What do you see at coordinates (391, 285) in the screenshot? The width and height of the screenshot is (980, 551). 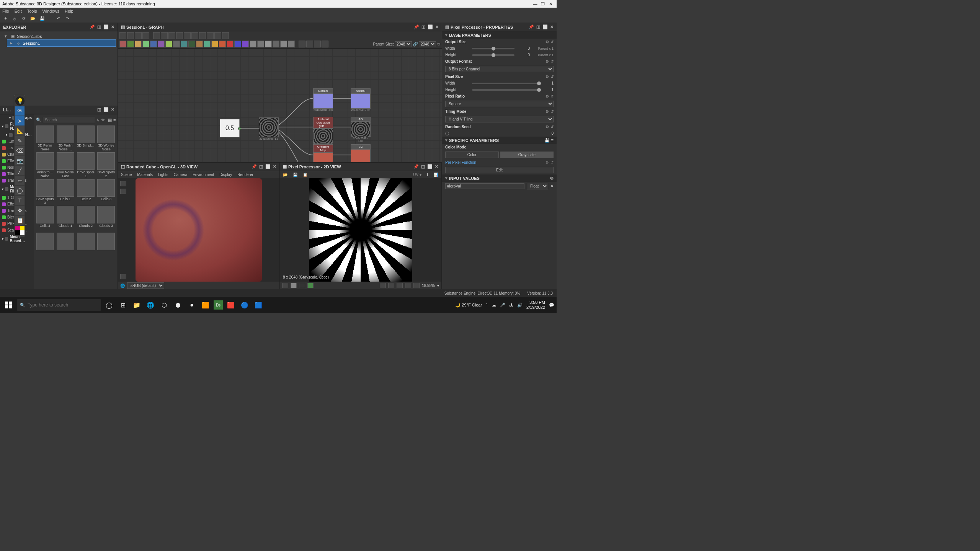 I see `v2d-tile-icon` at bounding box center [391, 285].